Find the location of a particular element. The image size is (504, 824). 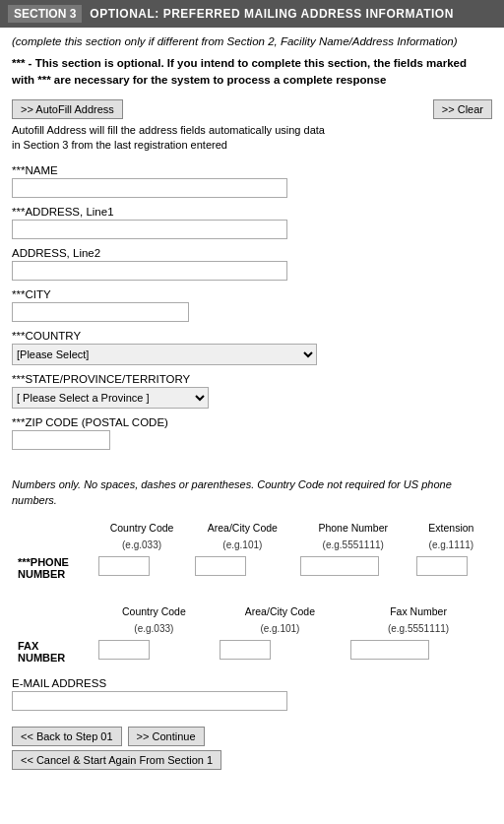

address2-input is located at coordinates (150, 271).